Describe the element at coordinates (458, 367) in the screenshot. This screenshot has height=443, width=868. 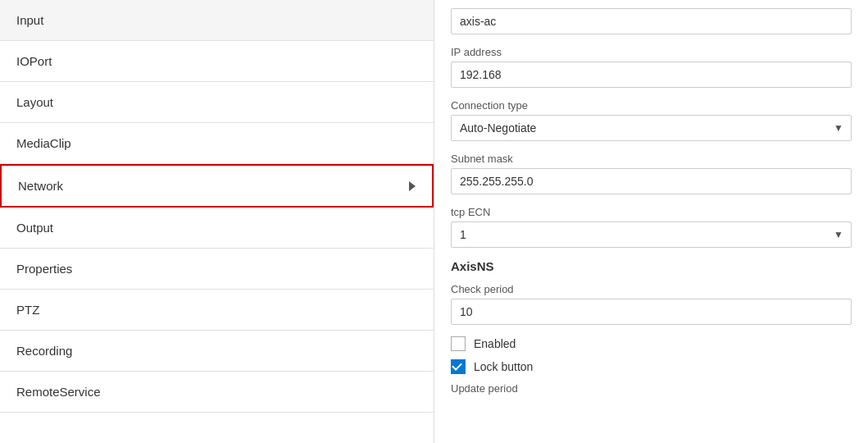
I see `lock-button-checkbox` at that location.